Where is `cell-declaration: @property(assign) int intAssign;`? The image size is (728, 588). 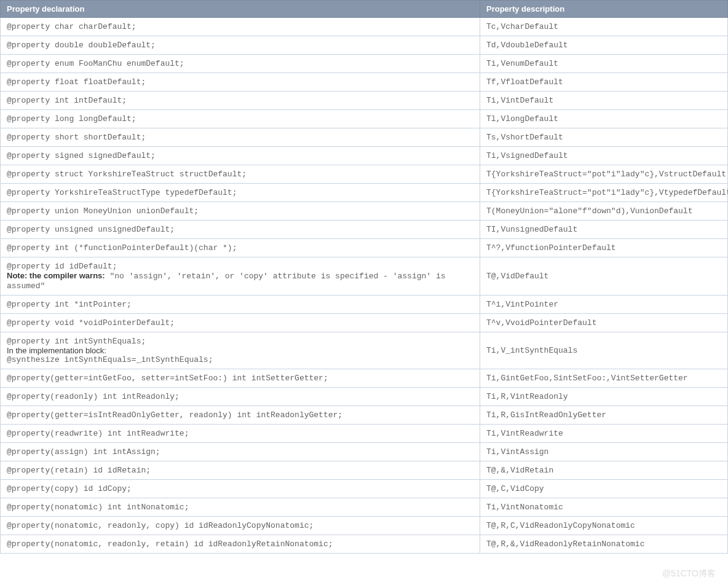 cell-declaration: @property(assign) int intAssign; is located at coordinates (240, 452).